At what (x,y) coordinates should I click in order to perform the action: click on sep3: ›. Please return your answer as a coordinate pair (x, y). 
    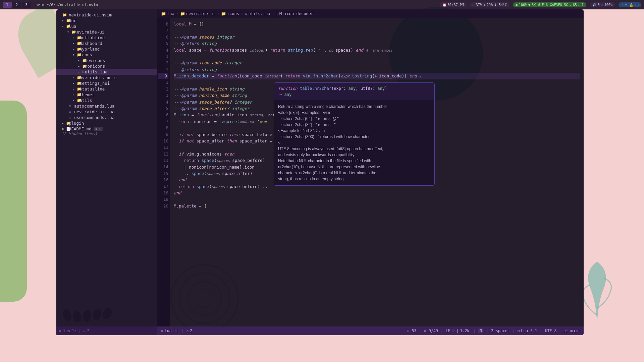
    Looking at the image, I should click on (242, 14).